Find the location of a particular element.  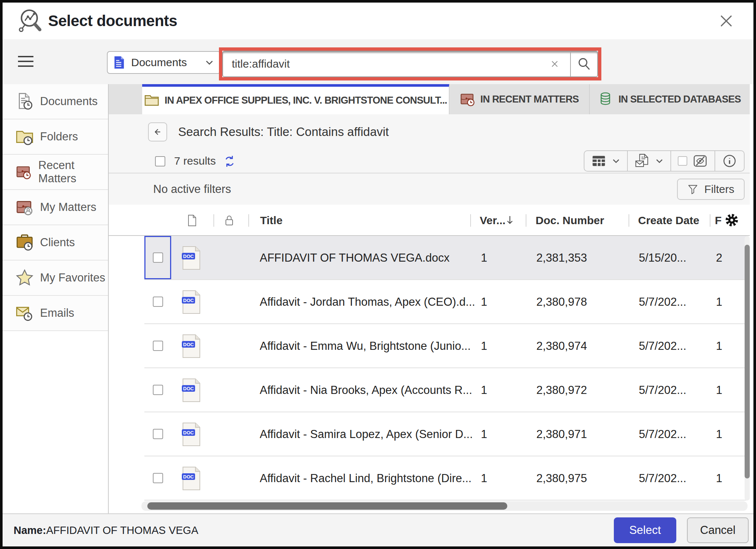

table-view-icon is located at coordinates (599, 161).